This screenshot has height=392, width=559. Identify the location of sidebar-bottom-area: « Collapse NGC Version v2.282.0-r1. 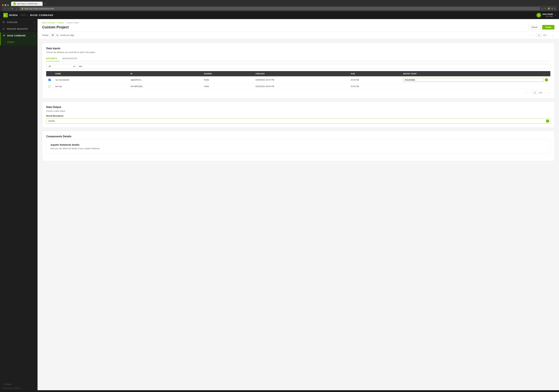
(19, 386).